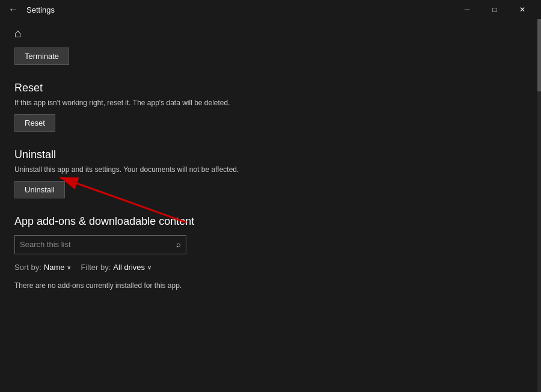 Image resolution: width=541 pixels, height=392 pixels. Describe the element at coordinates (179, 244) in the screenshot. I see `search-icon: ⌕` at that location.